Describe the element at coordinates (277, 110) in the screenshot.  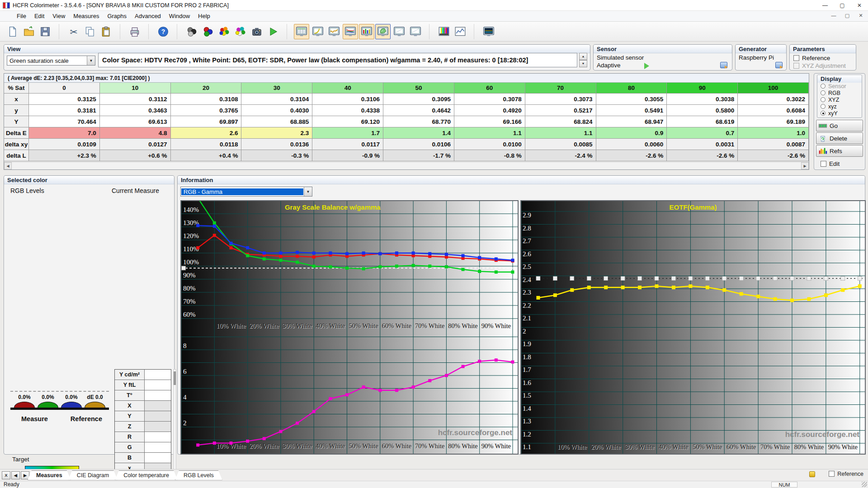
I see `table-cell: 0.4030` at that location.